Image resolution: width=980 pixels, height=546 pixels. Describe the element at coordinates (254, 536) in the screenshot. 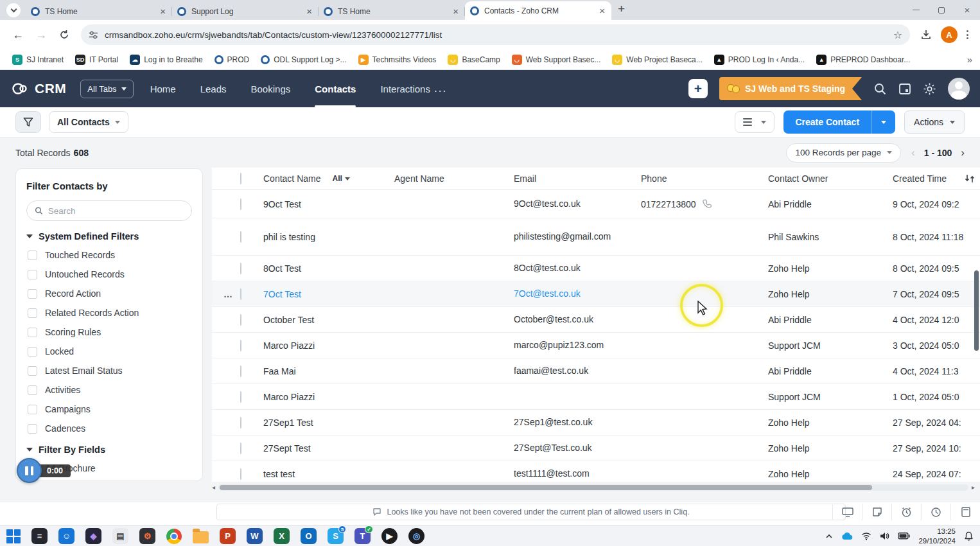

I see `word-icon: W` at that location.